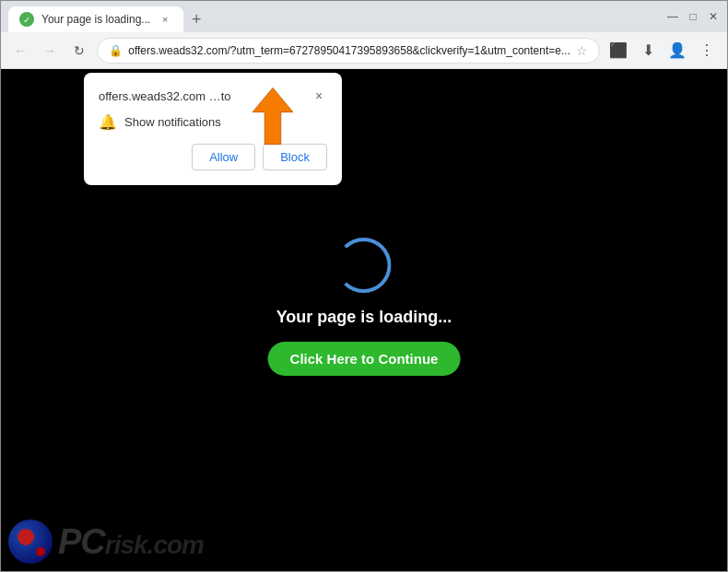 The width and height of the screenshot is (728, 572). I want to click on popup-close-button: ×, so click(319, 96).